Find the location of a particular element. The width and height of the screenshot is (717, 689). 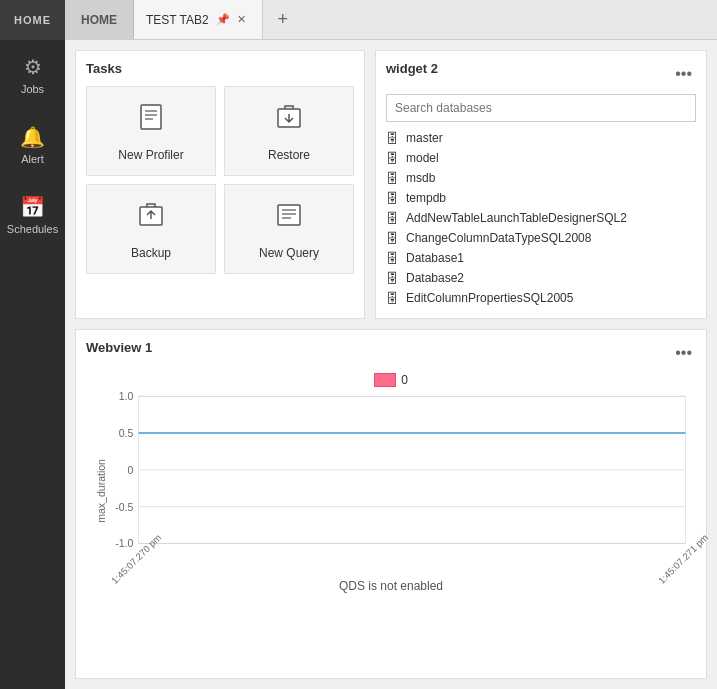

db-list-item: 🗄master is located at coordinates (541, 138).